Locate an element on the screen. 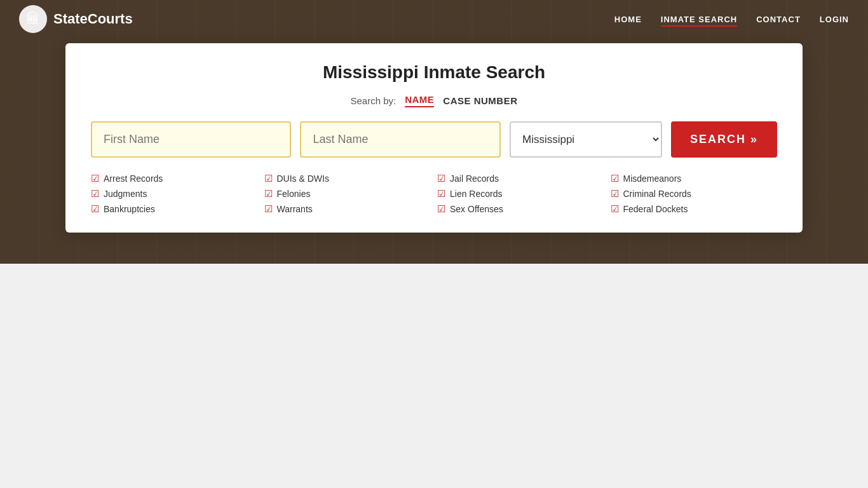 The height and width of the screenshot is (488, 868). logo: 🏛 StateCourts is located at coordinates (76, 19).